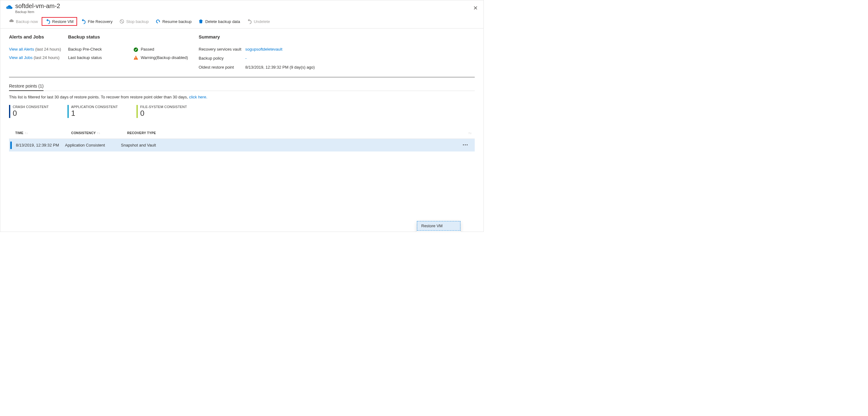 The height and width of the screenshot is (416, 868). I want to click on view-all-alerts-link: View all Alerts, so click(22, 49).